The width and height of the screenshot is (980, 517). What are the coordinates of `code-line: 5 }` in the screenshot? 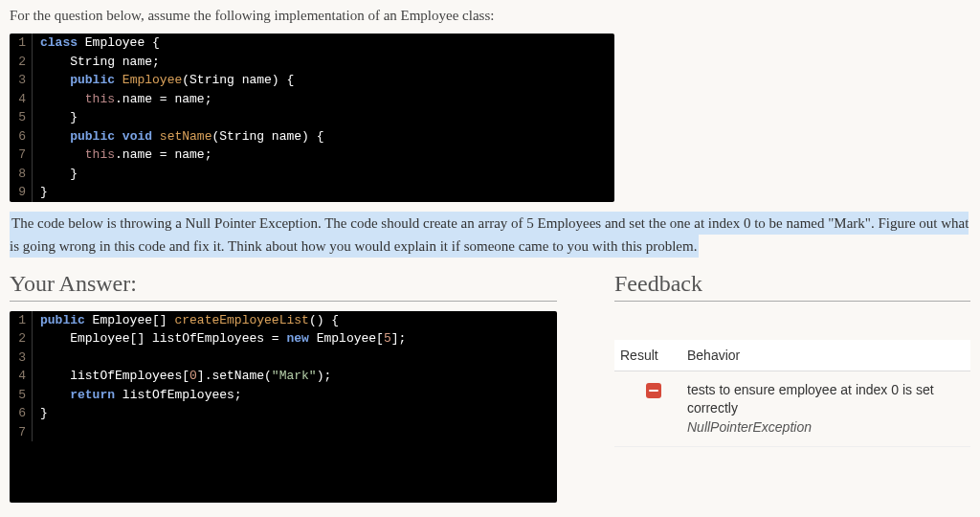 It's located at (312, 118).